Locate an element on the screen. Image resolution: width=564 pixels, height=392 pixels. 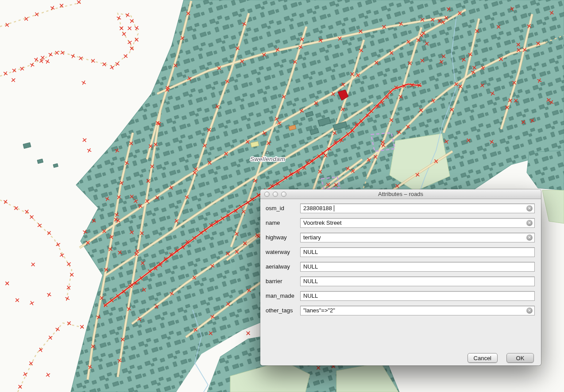
dialog-titlebar: Attributes – roads is located at coordinates (401, 194).